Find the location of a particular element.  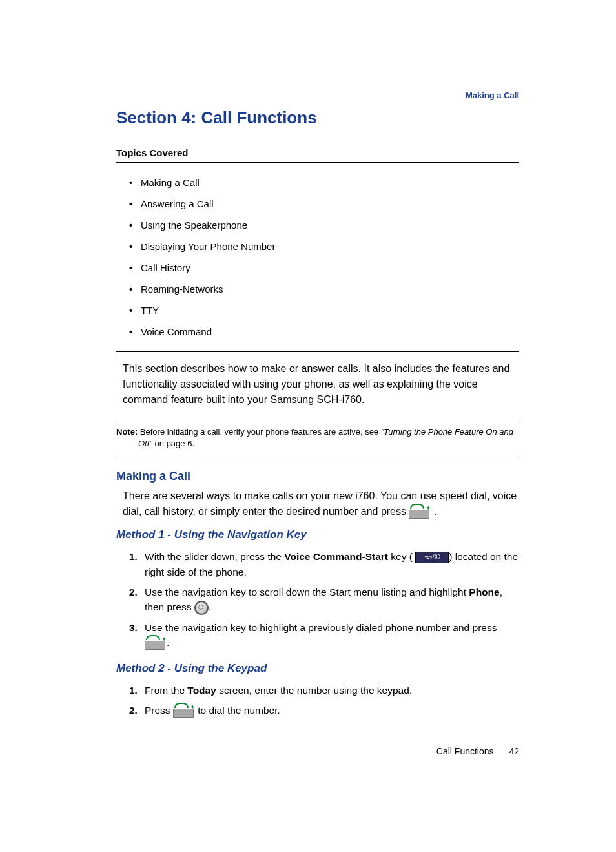

text-fragment: Use the navigation key to highlight a pr… is located at coordinates (320, 628).